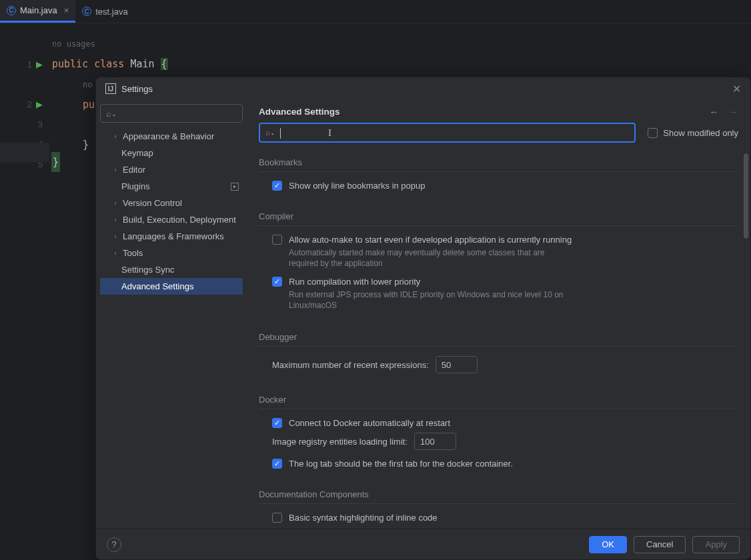 This screenshot has width=751, height=560. Describe the element at coordinates (277, 281) in the screenshot. I see `compiler-opt2-checkbox: ✓` at that location.